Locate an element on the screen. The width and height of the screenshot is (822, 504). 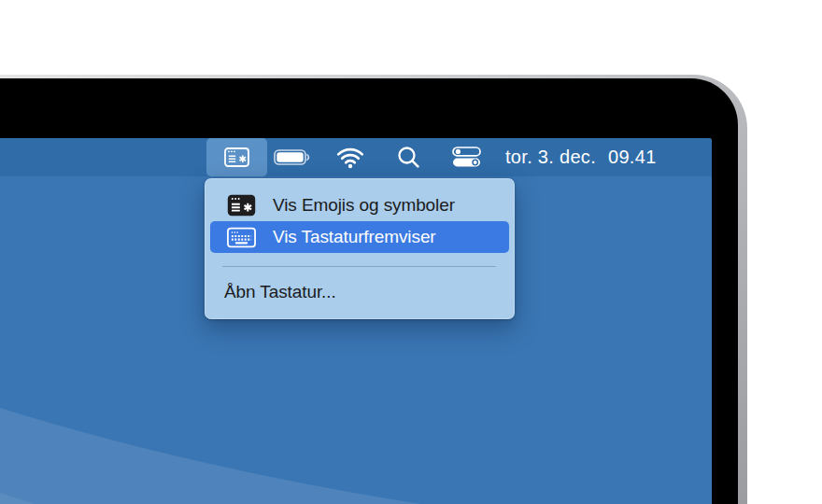
input-source-menu-icon is located at coordinates (237, 157).